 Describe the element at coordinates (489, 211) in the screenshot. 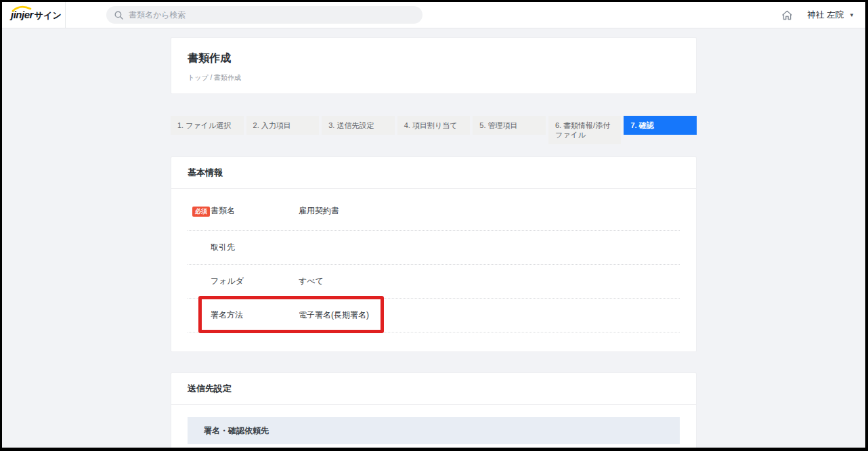

I see `row-value: 雇用契約書` at that location.